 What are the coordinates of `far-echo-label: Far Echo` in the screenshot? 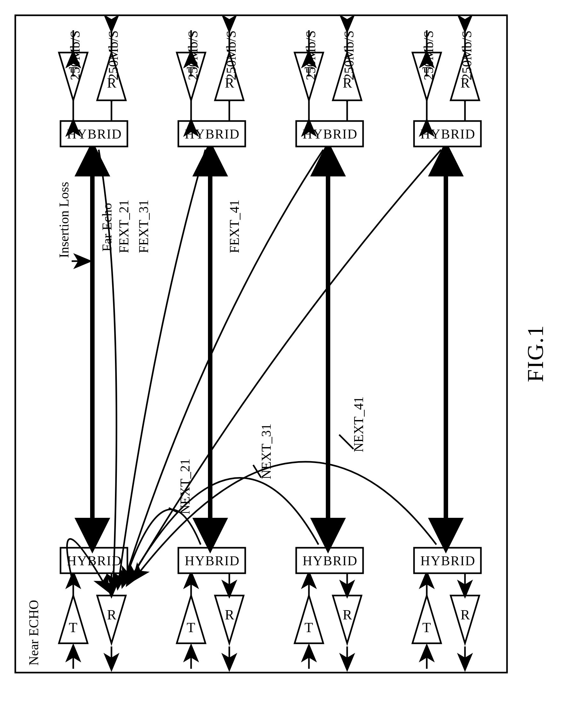 It's located at (107, 227).